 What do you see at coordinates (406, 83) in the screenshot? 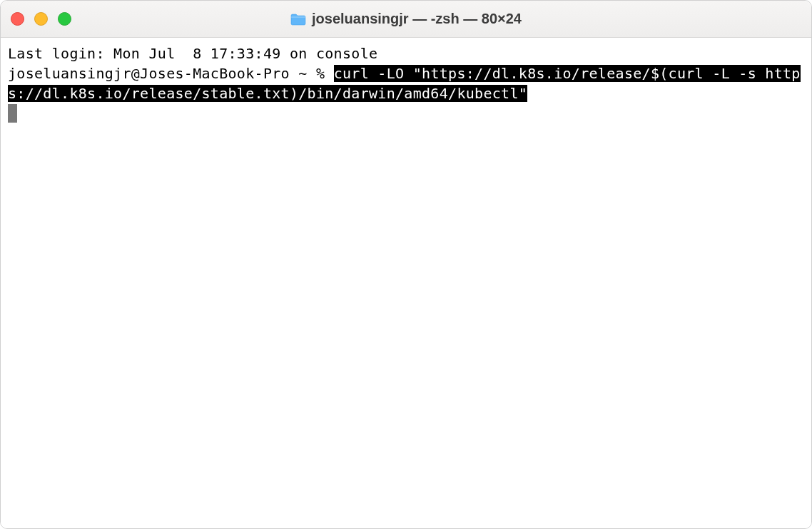
I see `prompt-line: joseluansingjr@Joses-MacBook-Pro ~ % cur…` at bounding box center [406, 83].